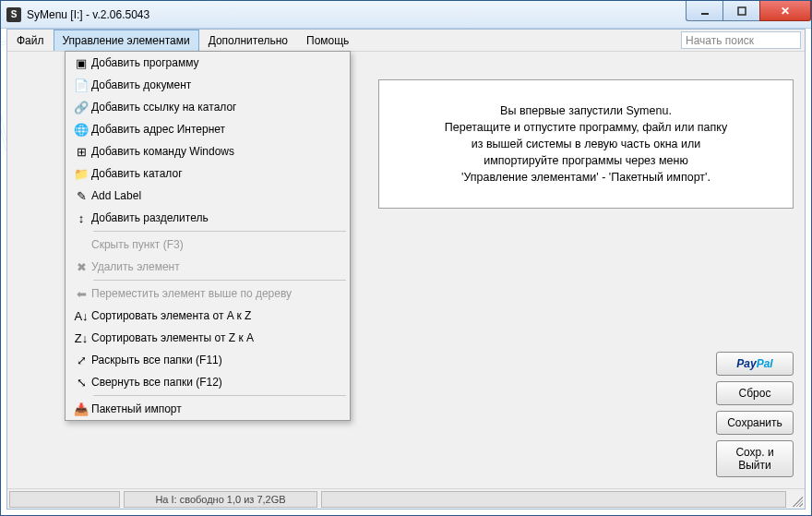 This screenshot has width=812, height=516. I want to click on window-title: SyMenu [I:] - v.2.06.5043, so click(89, 15).